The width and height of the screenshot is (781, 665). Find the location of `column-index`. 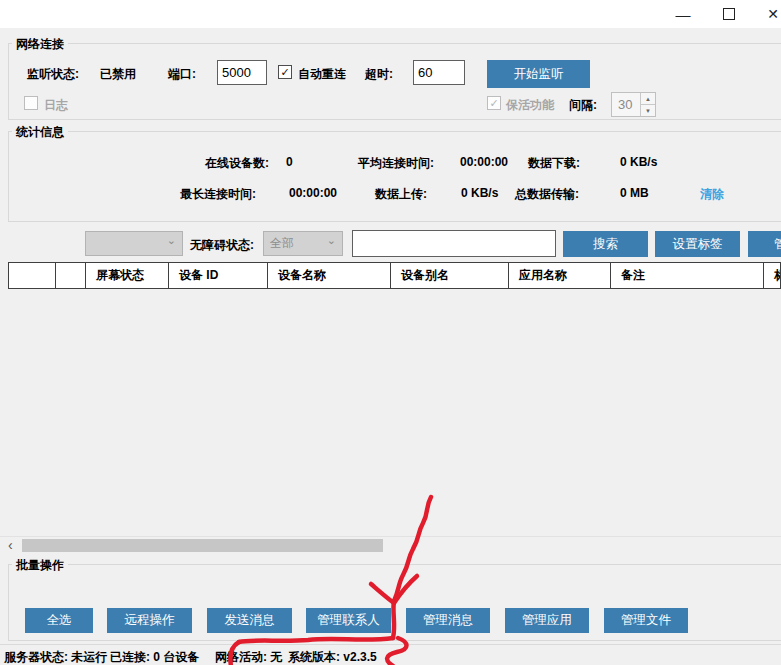

column-index is located at coordinates (71, 276).